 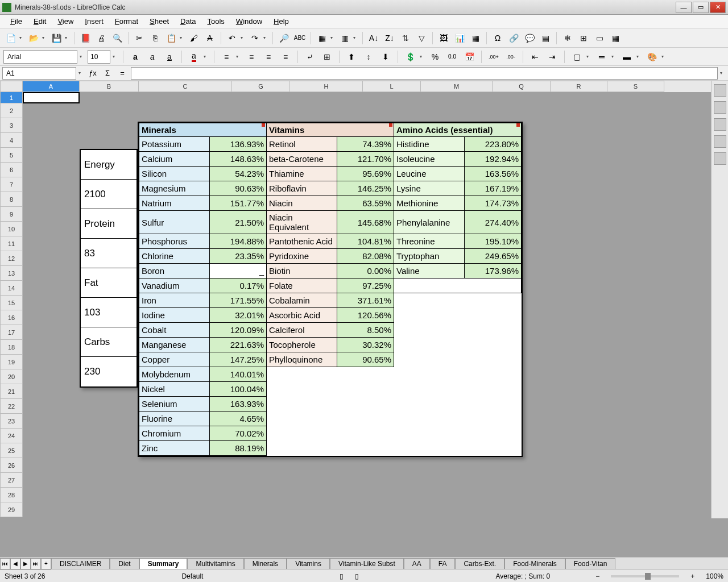 I want to click on column-header-Q: Q, so click(x=522, y=86).